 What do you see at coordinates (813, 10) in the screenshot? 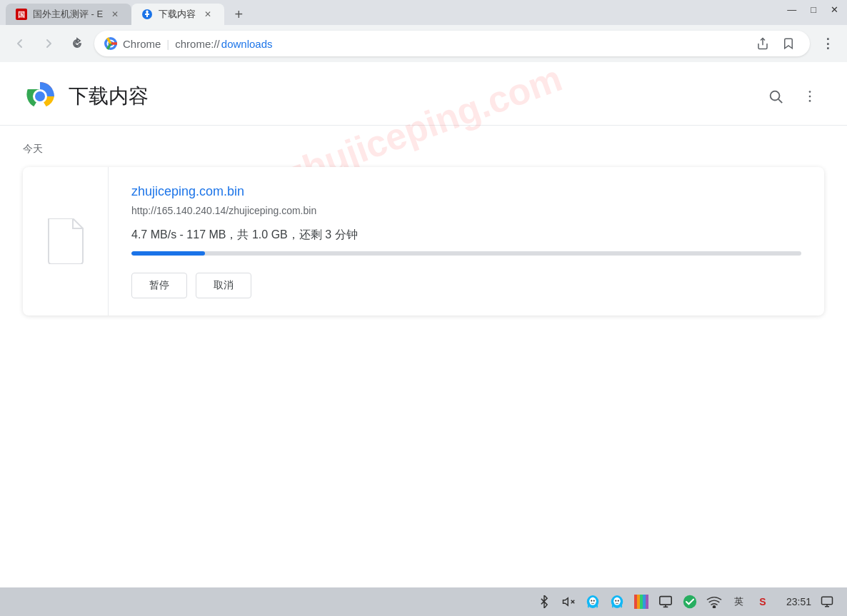
I see `maximize-button: □` at bounding box center [813, 10].